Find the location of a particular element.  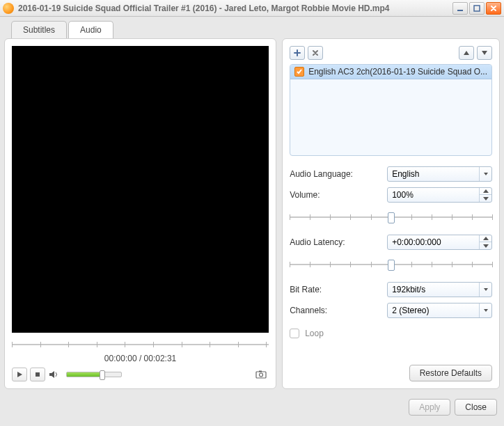

close-button: Close is located at coordinates (476, 407).